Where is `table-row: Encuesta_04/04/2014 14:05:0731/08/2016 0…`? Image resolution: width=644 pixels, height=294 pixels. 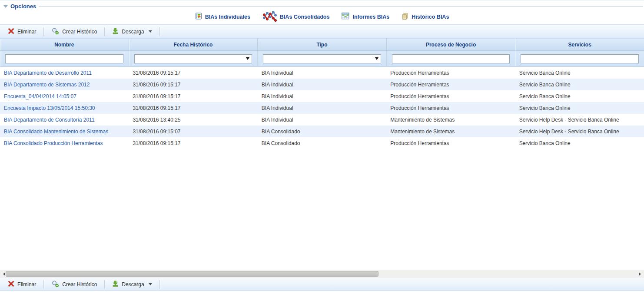
table-row: Encuesta_04/04/2014 14:05:0731/08/2016 0… is located at coordinates (322, 96).